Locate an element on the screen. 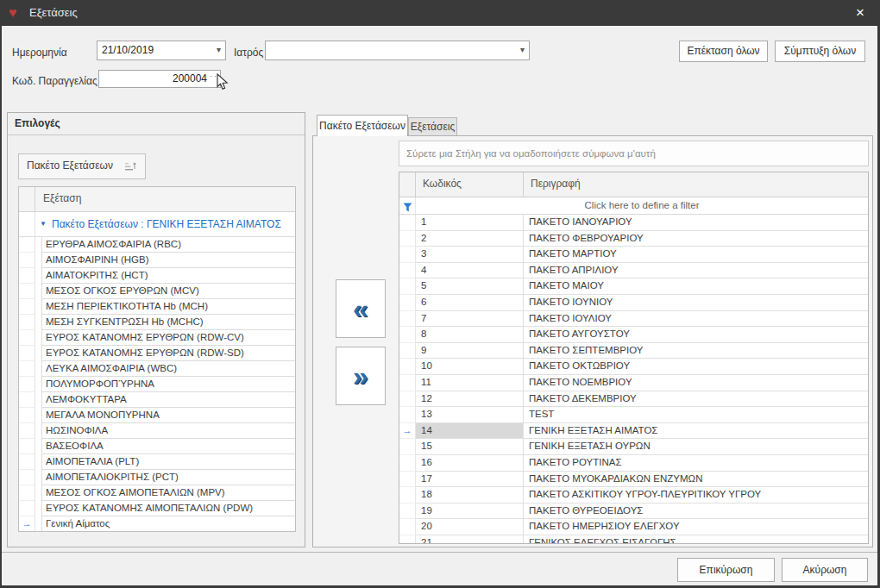 Image resolution: width=880 pixels, height=588 pixels. exam-column-header: Εξέταση is located at coordinates (166, 199).